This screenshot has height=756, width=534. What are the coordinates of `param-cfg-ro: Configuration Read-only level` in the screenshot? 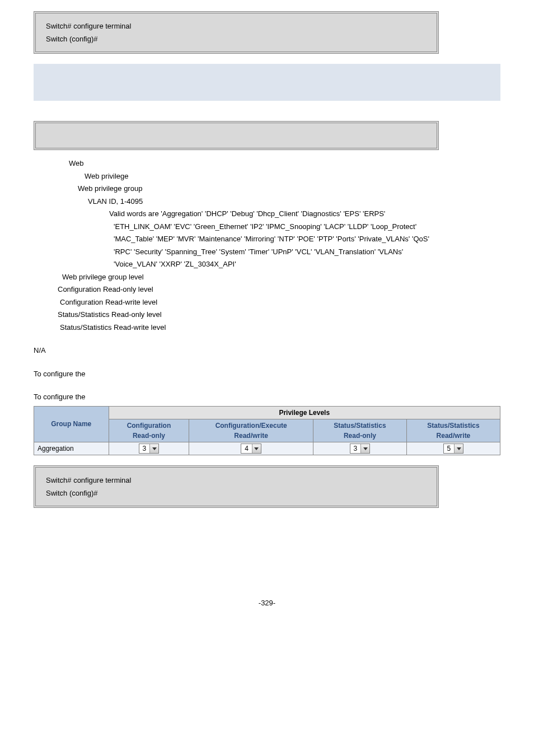 It's located at (279, 290).